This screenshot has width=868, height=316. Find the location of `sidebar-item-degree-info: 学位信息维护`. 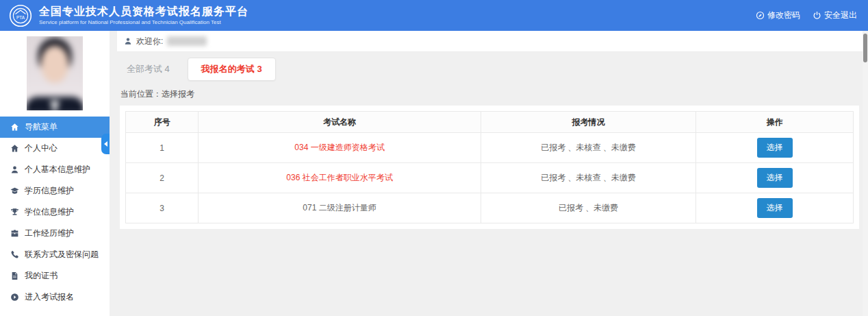

sidebar-item-degree-info: 学位信息维护 is located at coordinates (55, 212).